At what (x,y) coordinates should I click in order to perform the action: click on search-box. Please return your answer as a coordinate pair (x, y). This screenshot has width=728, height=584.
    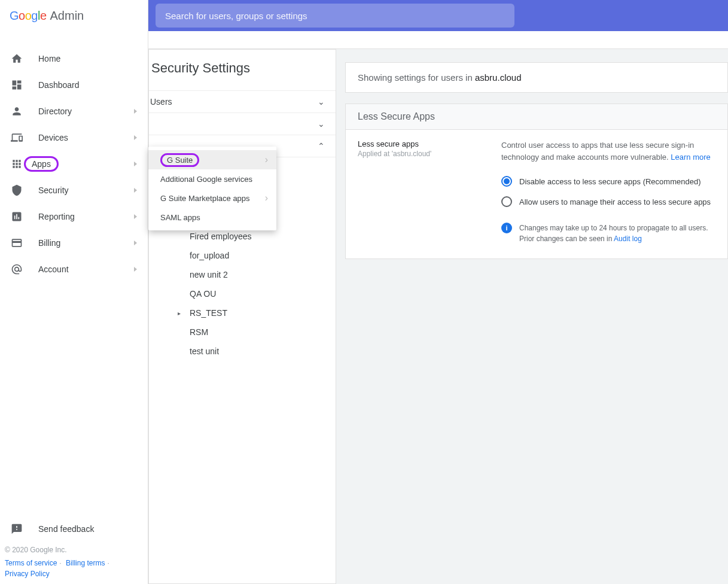
    Looking at the image, I should click on (335, 16).